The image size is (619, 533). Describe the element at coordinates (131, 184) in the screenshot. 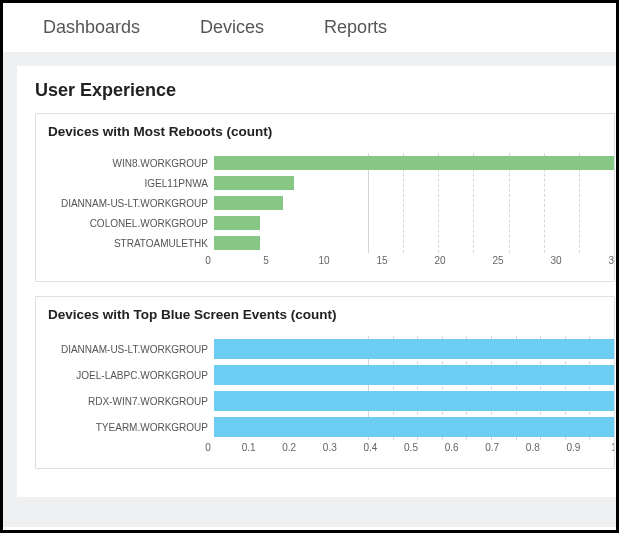

I see `y-label: IGEL11PNWA` at that location.